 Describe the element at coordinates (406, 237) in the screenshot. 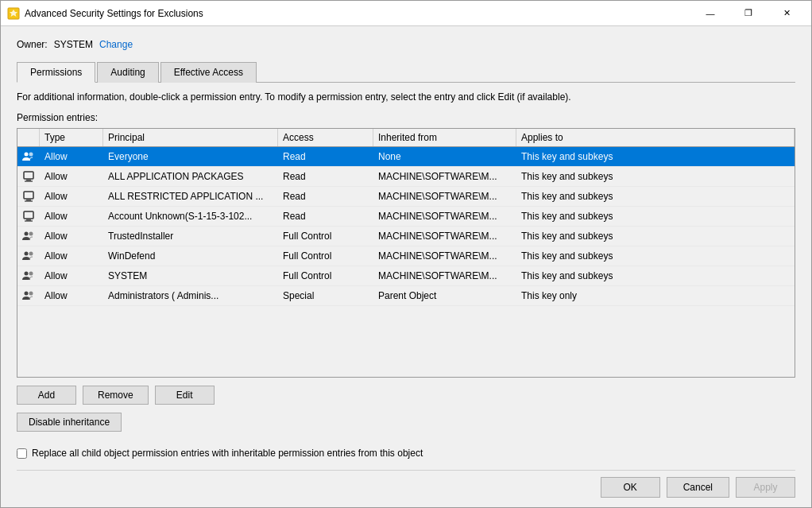

I see `table-row: Allow TrustedInstaller Full Control MACH…` at that location.